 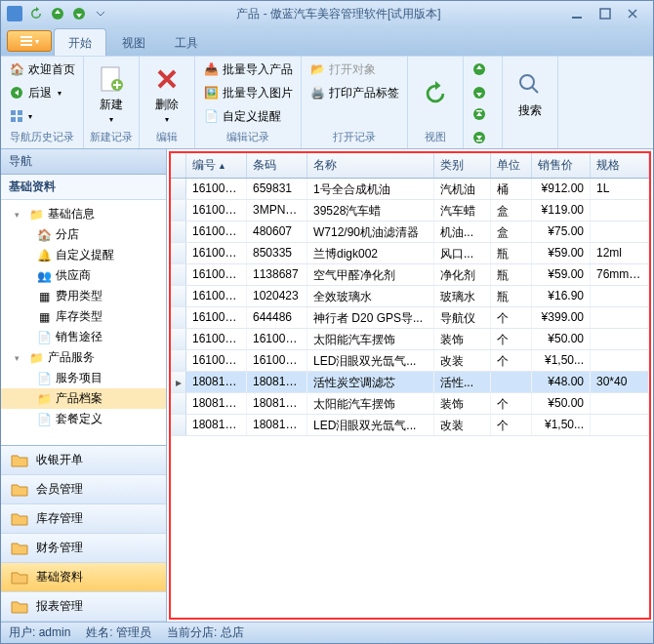 I want to click on table-row: 161008...1138687空气甲醛净化剂净化剂瓶¥59.0076mm*1.…, so click(x=410, y=275).